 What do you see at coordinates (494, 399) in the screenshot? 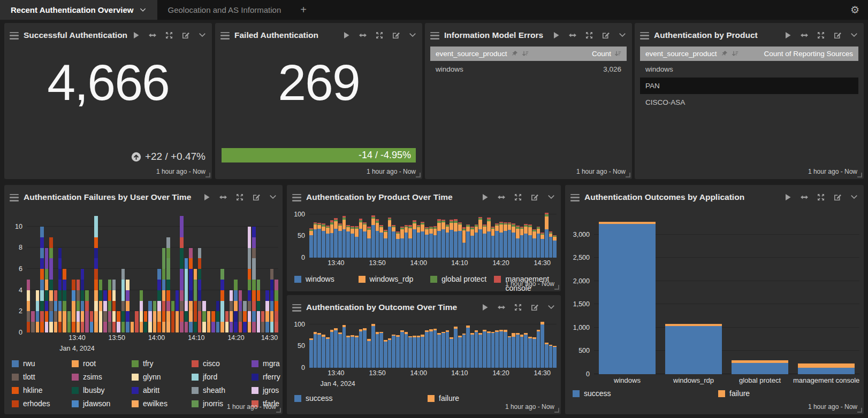
I see `legend-item: failure` at bounding box center [494, 399].